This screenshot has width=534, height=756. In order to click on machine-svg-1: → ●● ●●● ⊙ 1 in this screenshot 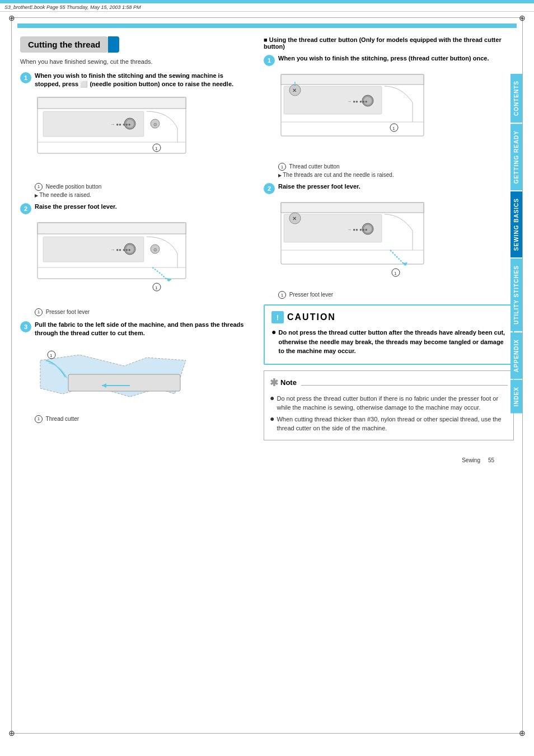, I will do `click(113, 137)`.